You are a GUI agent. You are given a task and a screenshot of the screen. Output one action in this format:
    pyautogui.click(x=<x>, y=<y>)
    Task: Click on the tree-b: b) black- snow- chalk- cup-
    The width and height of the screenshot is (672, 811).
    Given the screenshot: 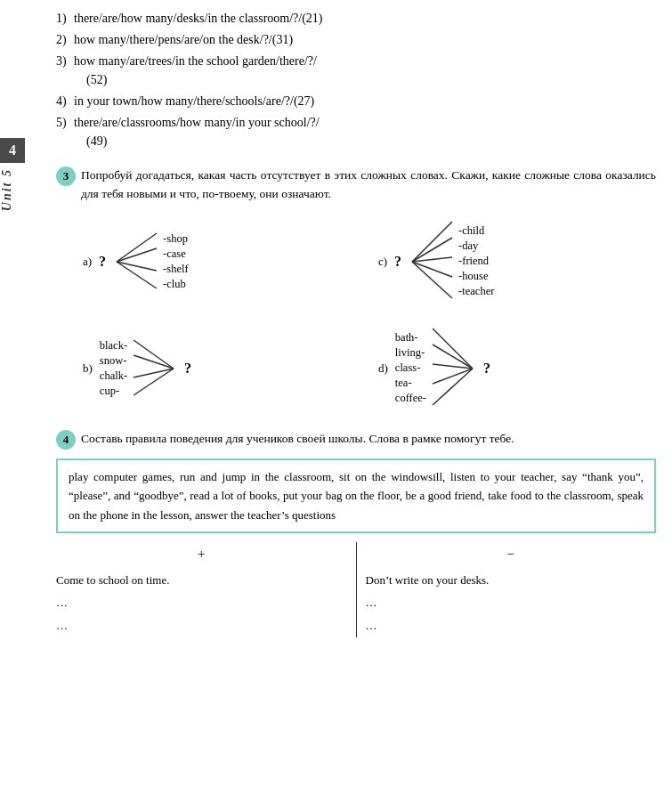 What is the action you would take?
    pyautogui.click(x=222, y=369)
    